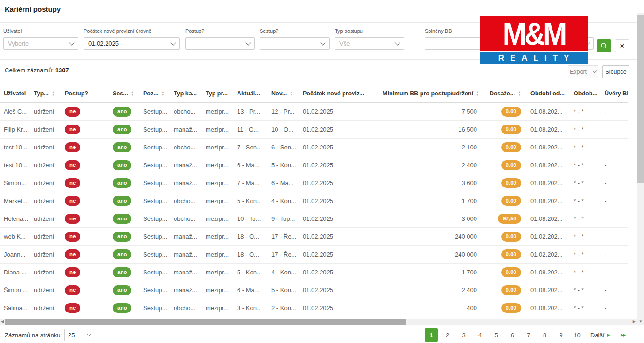 Image resolution: width=644 pixels, height=343 pixels. What do you see at coordinates (448, 335) in the screenshot?
I see `page-button-2: 2` at bounding box center [448, 335].